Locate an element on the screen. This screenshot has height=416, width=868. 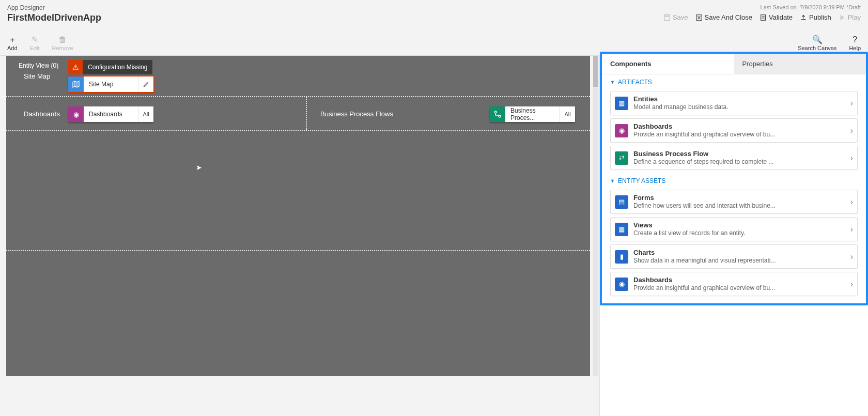
views-icon: ▦ is located at coordinates (622, 229).